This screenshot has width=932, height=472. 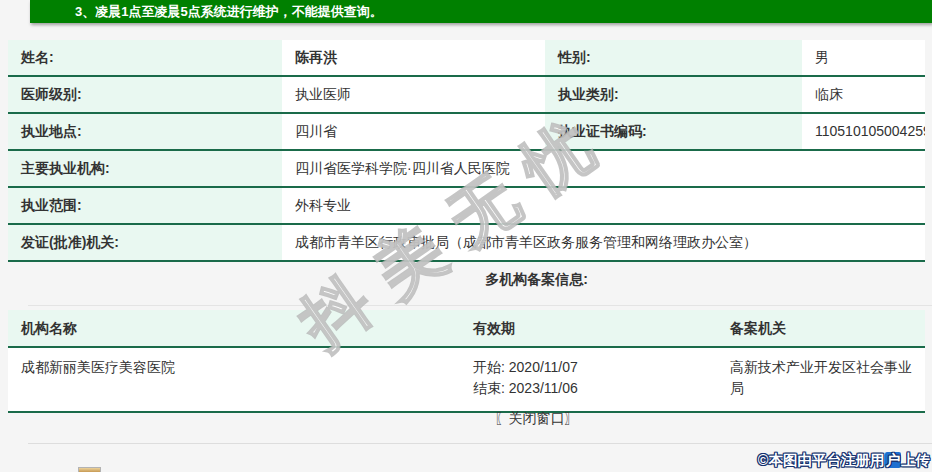 What do you see at coordinates (90, 470) in the screenshot?
I see `cropped-image-fragment` at bounding box center [90, 470].